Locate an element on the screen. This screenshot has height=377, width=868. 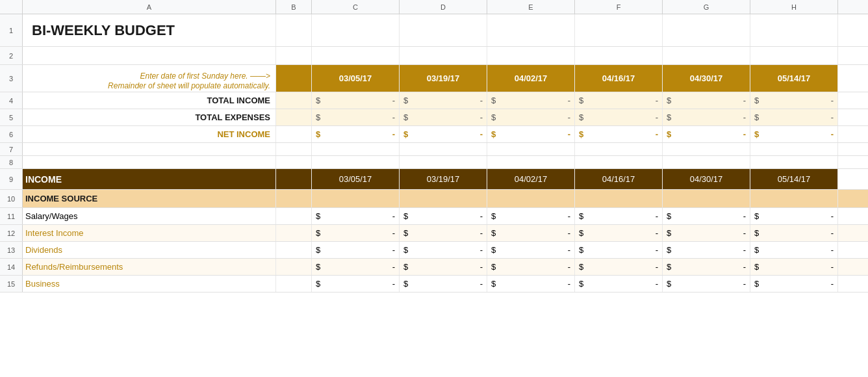
row-num-12: 12 is located at coordinates (12, 233).